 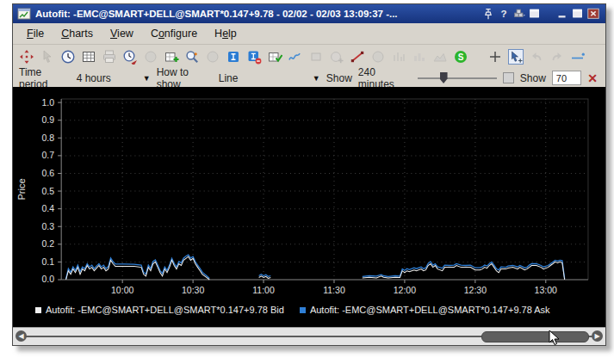 I want to click on svg-text: 1.0, so click(x=48, y=102).